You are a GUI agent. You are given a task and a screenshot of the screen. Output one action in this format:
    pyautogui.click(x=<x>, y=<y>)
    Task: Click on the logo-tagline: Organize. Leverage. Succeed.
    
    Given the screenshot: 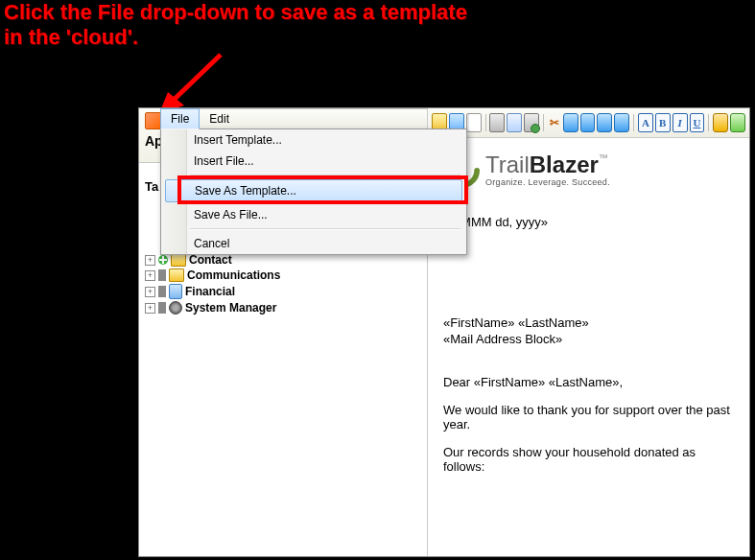 What is the action you would take?
    pyautogui.click(x=548, y=182)
    